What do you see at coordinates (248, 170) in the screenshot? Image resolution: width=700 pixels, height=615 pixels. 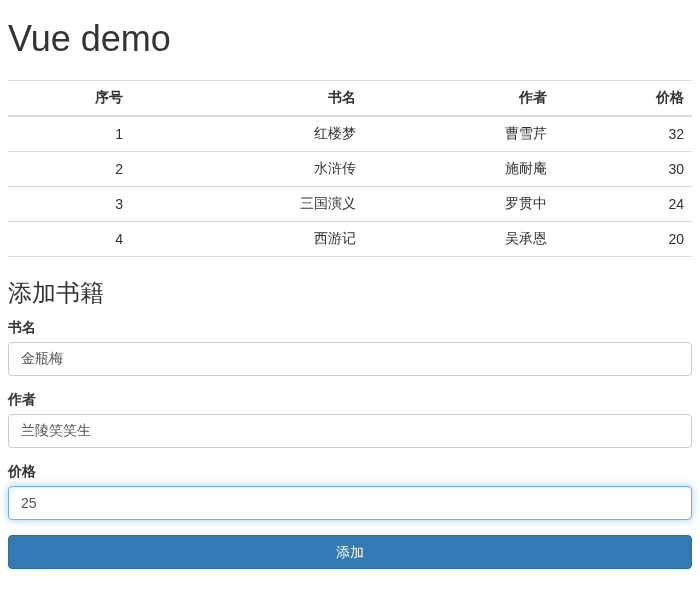 I see `cell-name: 水浒传` at bounding box center [248, 170].